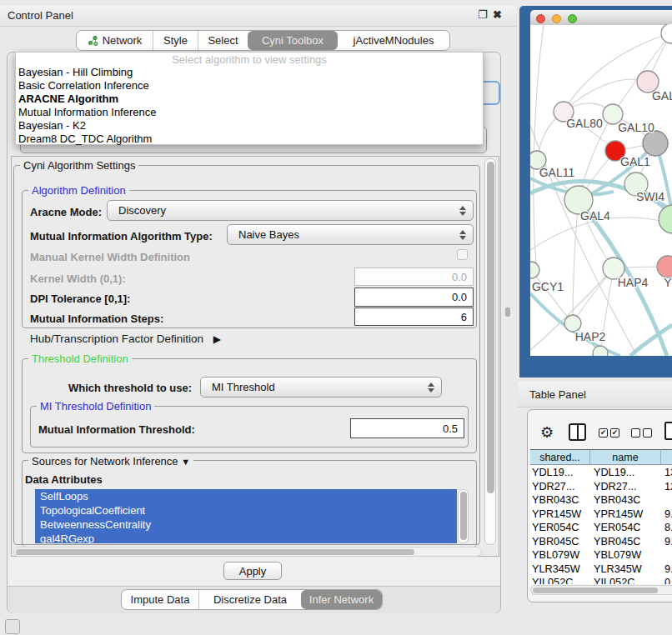 The width and height of the screenshot is (672, 635). I want to click on collapsed-panel-button, so click(13, 627).